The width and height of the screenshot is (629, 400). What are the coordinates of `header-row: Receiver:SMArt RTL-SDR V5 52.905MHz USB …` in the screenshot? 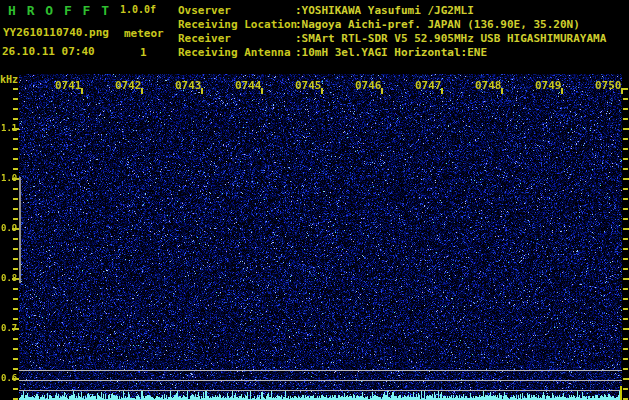 It's located at (392, 39).